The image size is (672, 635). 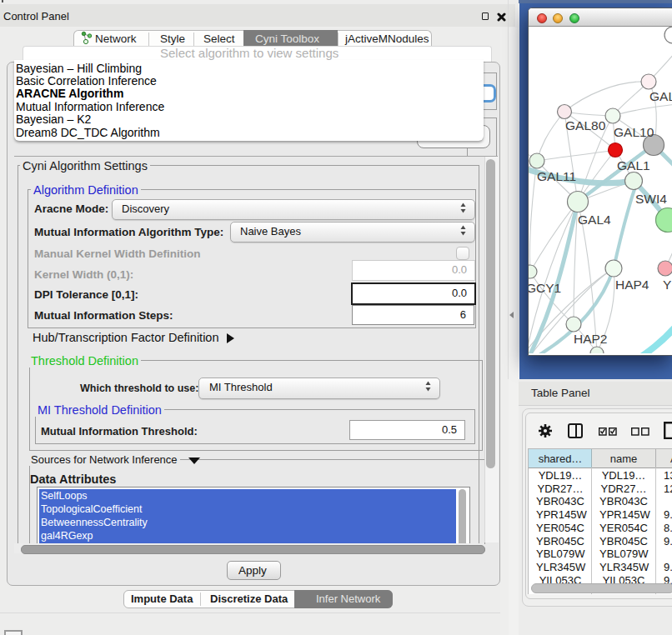 What do you see at coordinates (545, 288) in the screenshot?
I see `svg-text: GCY1` at bounding box center [545, 288].